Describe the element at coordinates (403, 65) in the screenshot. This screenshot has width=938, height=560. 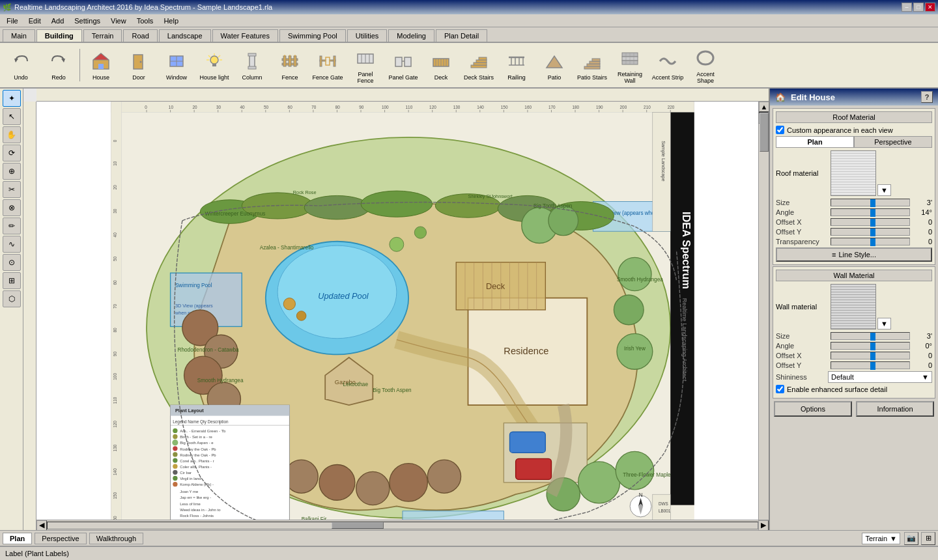
I see `tool-panel-gate: Panel Gate` at that location.